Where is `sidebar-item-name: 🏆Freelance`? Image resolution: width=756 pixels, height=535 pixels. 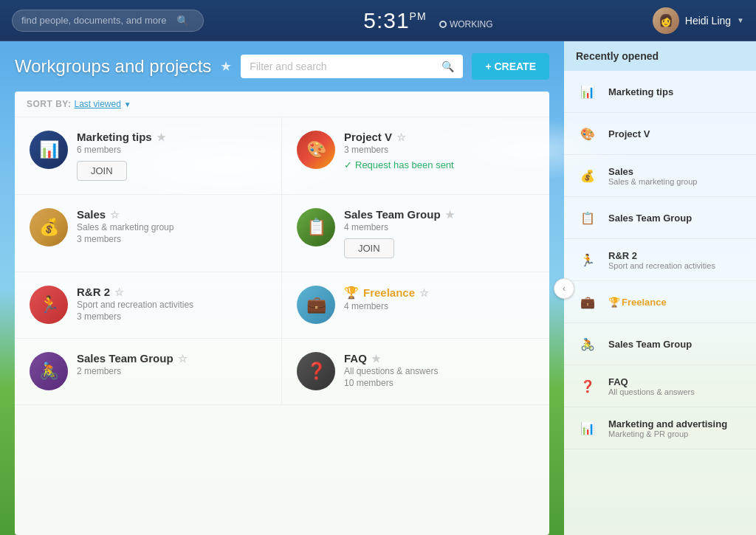 sidebar-item-name: 🏆Freelance is located at coordinates (677, 303).